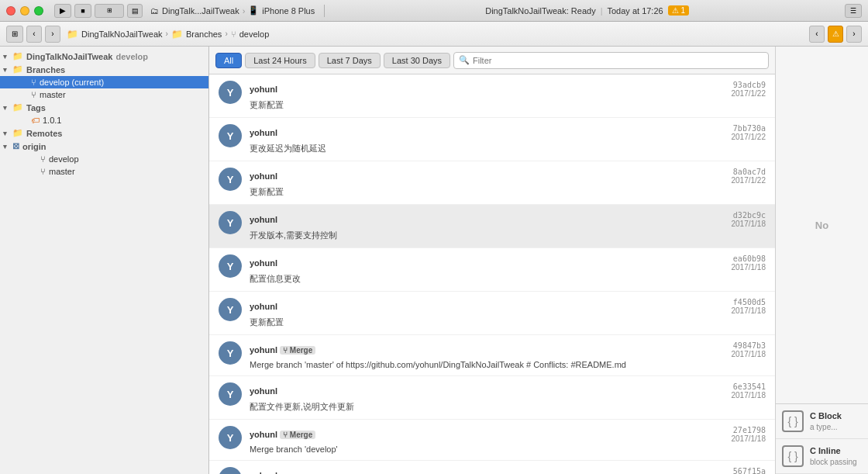 The image size is (868, 474). What do you see at coordinates (835, 34) in the screenshot?
I see `warning-button: ⚠` at bounding box center [835, 34].